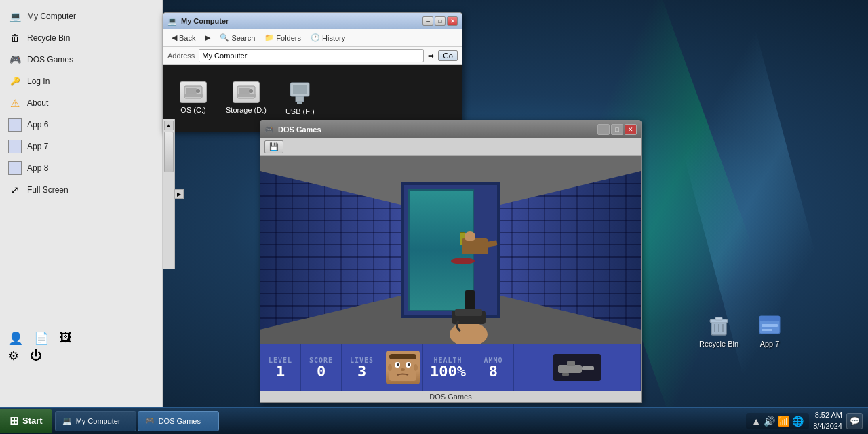  I want to click on recycle-bin-desktop-label: Recycle Bin, so click(719, 344).